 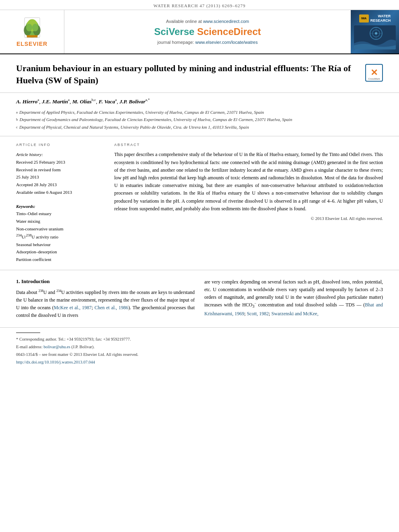 I want to click on abstract-label: ABSTRACT, so click(x=249, y=145).